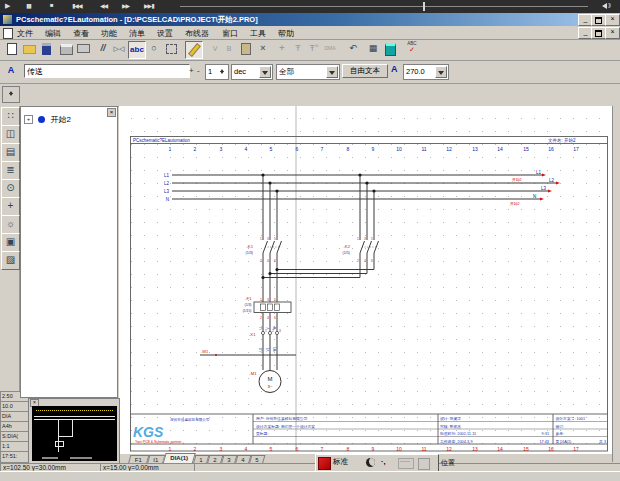 The width and height of the screenshot is (620, 481). I want to click on zoom-icon: ⊙, so click(10, 188).